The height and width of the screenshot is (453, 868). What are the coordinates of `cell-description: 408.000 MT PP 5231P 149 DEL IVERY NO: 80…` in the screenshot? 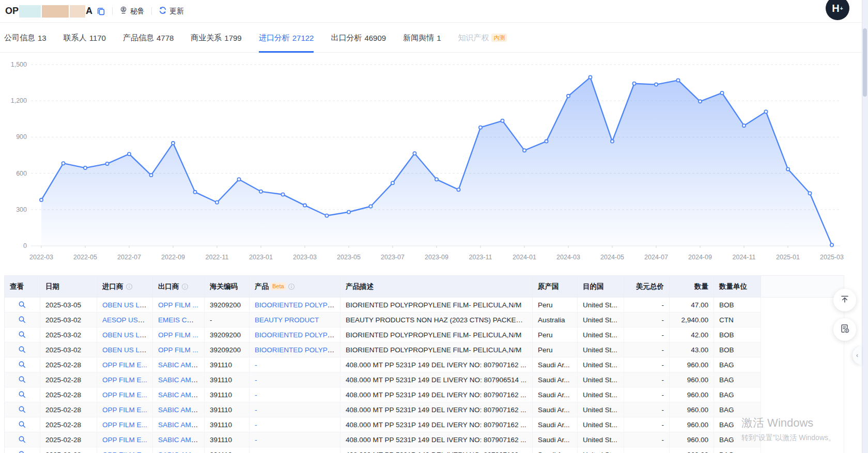 It's located at (437, 440).